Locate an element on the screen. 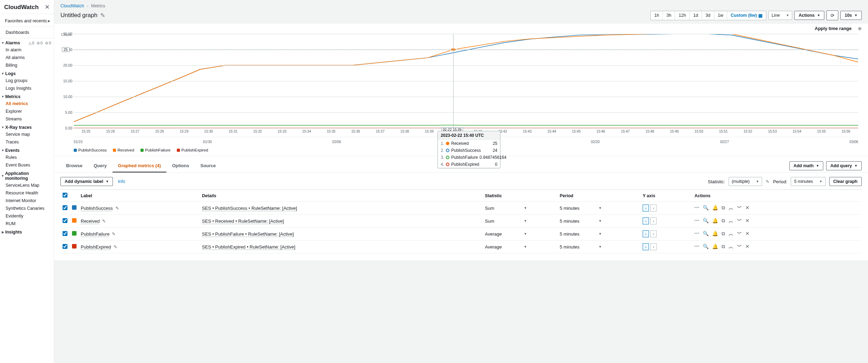  select-all-checkbox is located at coordinates (65, 195).